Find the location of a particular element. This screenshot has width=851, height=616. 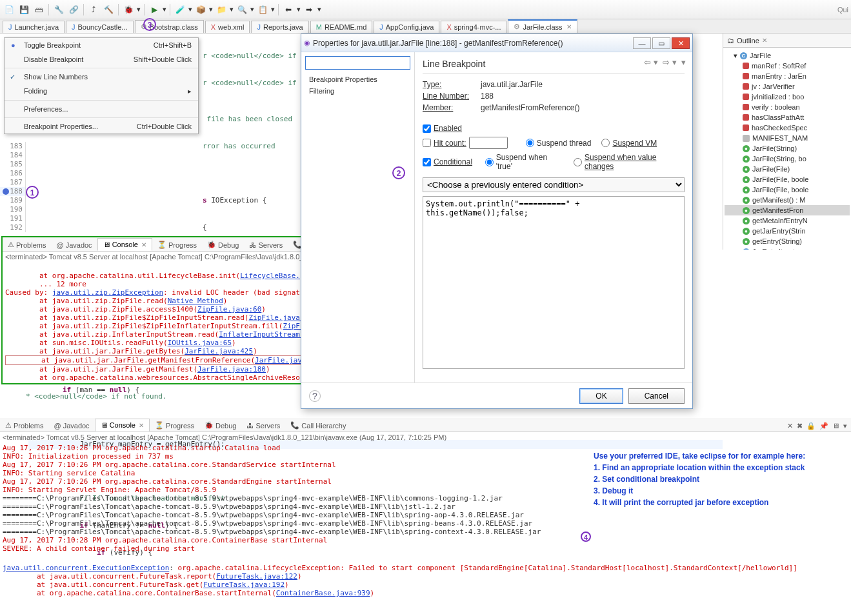

editor-tabs: JLauncher.java JBouncyCastle... ⚙Bootstr… is located at coordinates (426, 26).